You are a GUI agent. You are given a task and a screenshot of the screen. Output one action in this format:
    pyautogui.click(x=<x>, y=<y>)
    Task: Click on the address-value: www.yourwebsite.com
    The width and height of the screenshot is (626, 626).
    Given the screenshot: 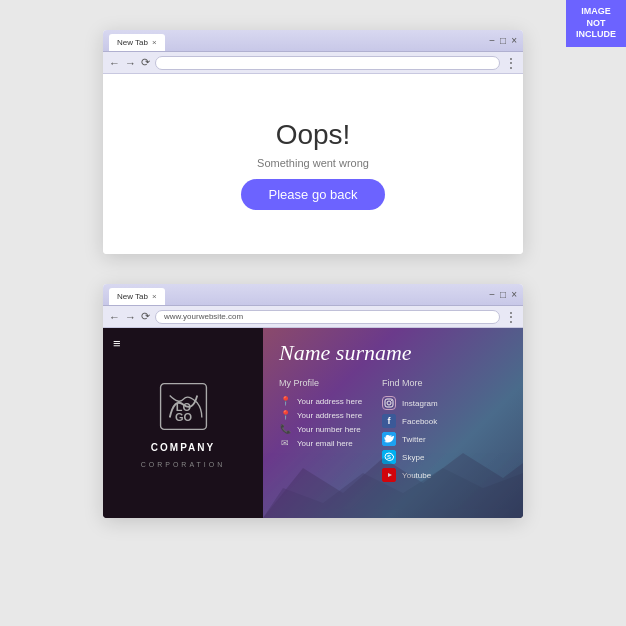 What is the action you would take?
    pyautogui.click(x=204, y=316)
    